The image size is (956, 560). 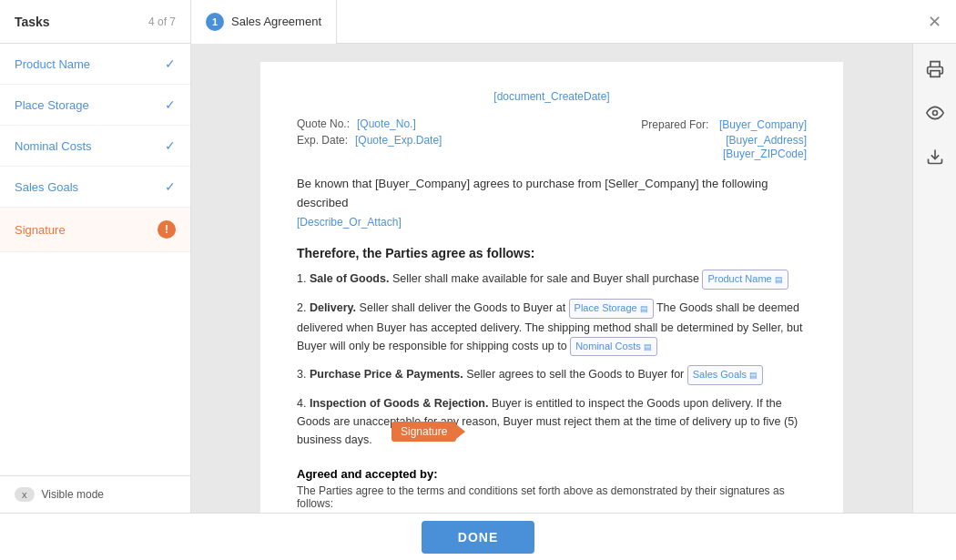 I want to click on buyer-address-field: [Buyer_Address], so click(x=767, y=140).